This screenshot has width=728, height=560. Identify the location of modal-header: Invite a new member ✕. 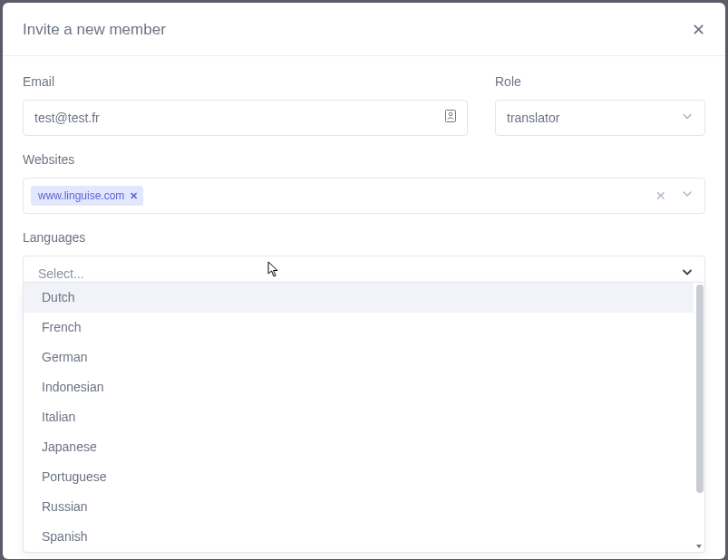
(364, 29).